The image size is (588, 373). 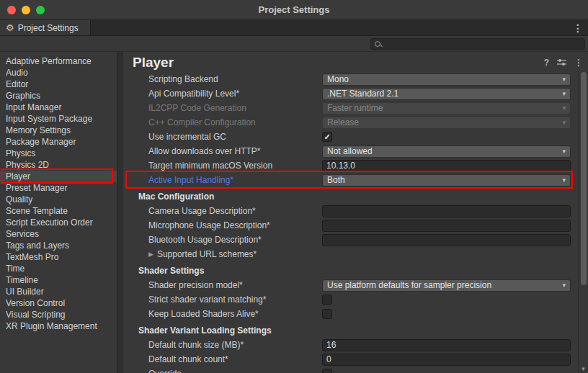 I want to click on search-toolbar, so click(x=294, y=44).